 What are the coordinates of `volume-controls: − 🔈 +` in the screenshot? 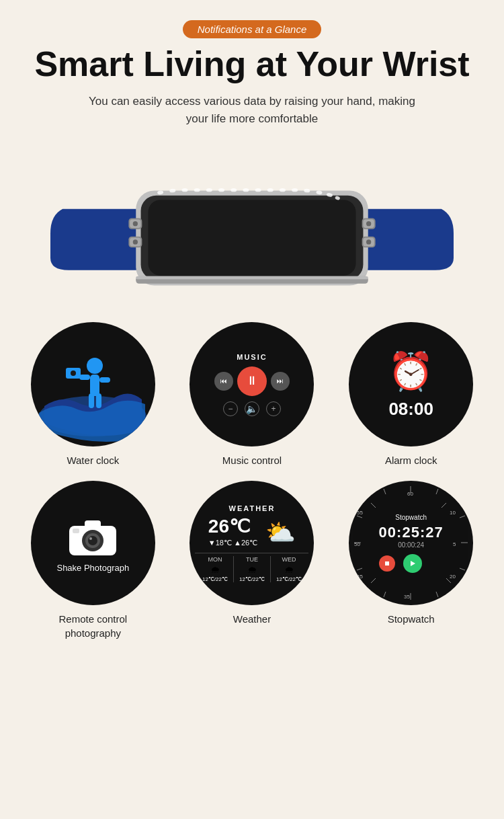 It's located at (252, 409).